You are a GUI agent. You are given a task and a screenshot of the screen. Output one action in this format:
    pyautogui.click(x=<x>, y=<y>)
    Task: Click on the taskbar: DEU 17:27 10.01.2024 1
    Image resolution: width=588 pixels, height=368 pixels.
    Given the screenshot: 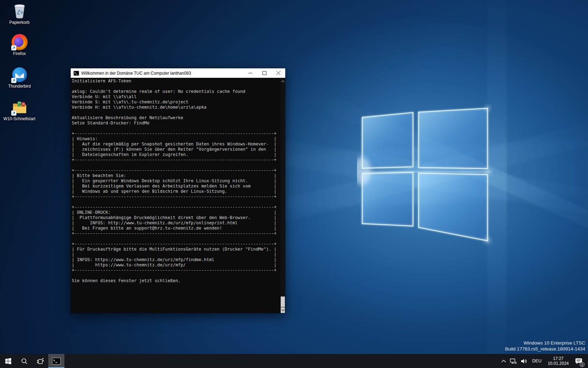 What is the action you would take?
    pyautogui.click(x=294, y=361)
    